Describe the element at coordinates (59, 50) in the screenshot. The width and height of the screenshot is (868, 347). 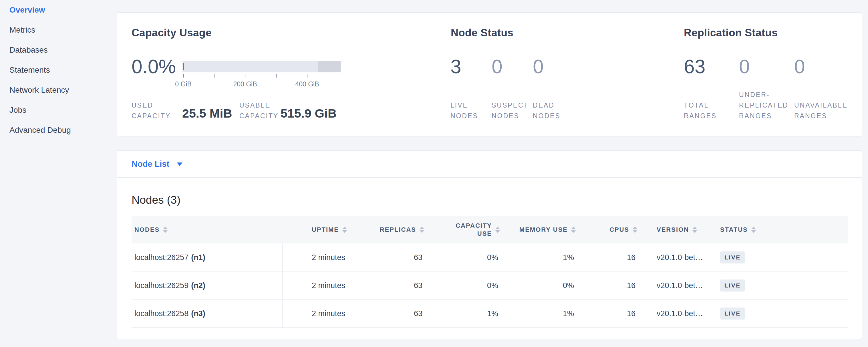
I see `sidebar-item-databases: Databases` at that location.